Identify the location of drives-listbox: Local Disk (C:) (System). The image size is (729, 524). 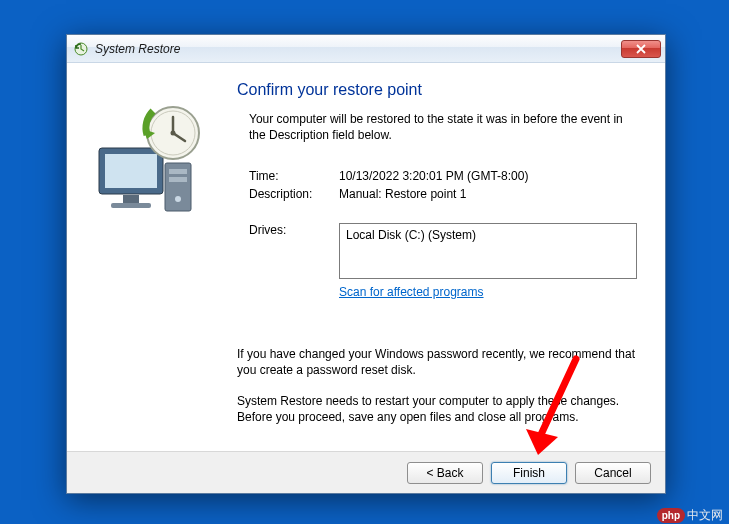
(488, 251).